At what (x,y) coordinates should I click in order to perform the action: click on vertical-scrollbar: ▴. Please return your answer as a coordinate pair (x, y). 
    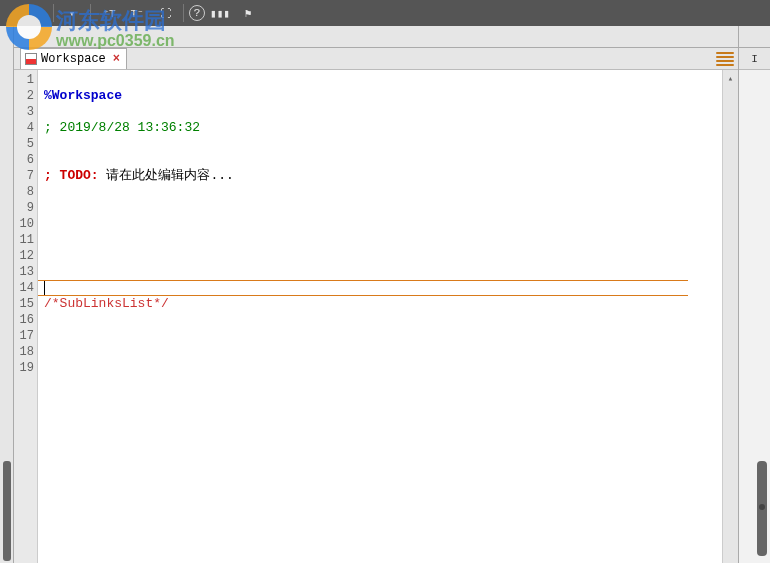
    Looking at the image, I should click on (730, 316).